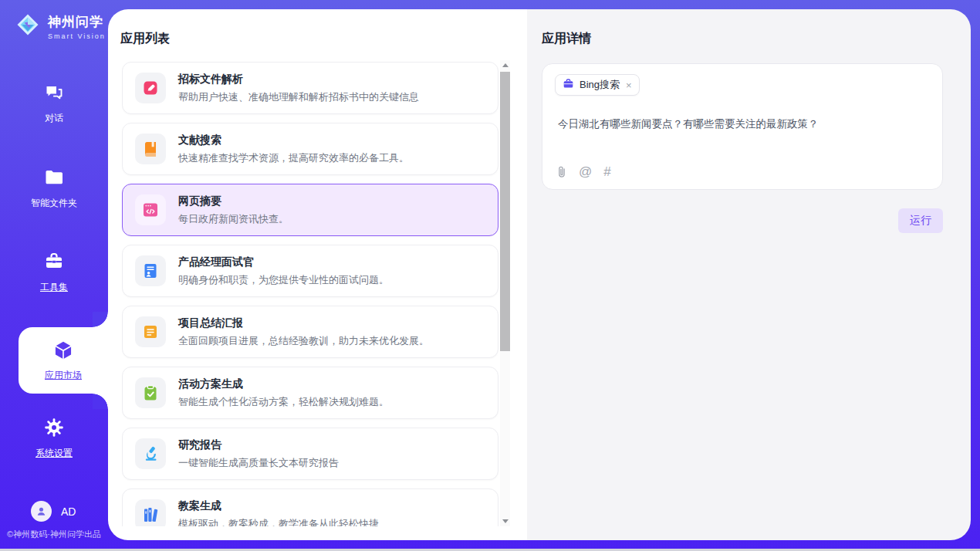  What do you see at coordinates (150, 271) in the screenshot?
I see `interview-doc-icon` at bounding box center [150, 271].